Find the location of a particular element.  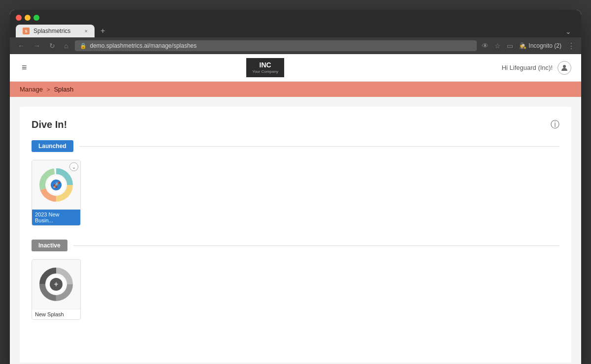

address-bar: 🔒 demo.splashmetrics.ai/manage/splashes is located at coordinates (276, 46).